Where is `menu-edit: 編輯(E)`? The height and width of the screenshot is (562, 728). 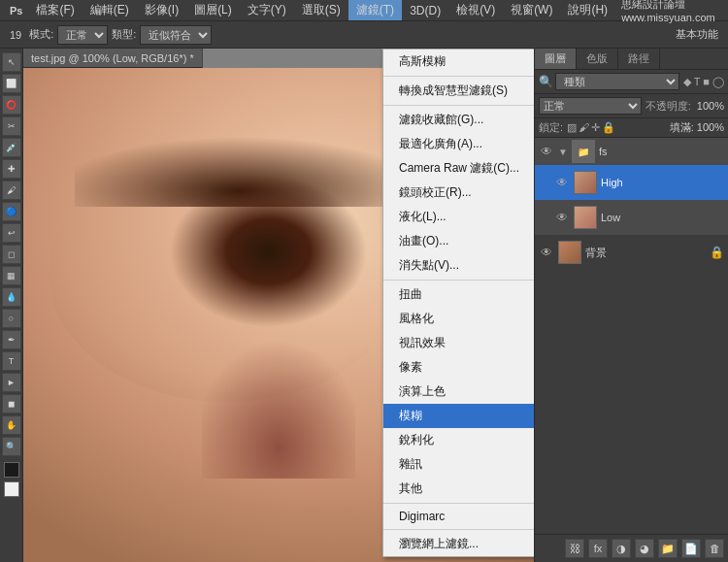
menu-edit: 編輯(E) is located at coordinates (110, 10).